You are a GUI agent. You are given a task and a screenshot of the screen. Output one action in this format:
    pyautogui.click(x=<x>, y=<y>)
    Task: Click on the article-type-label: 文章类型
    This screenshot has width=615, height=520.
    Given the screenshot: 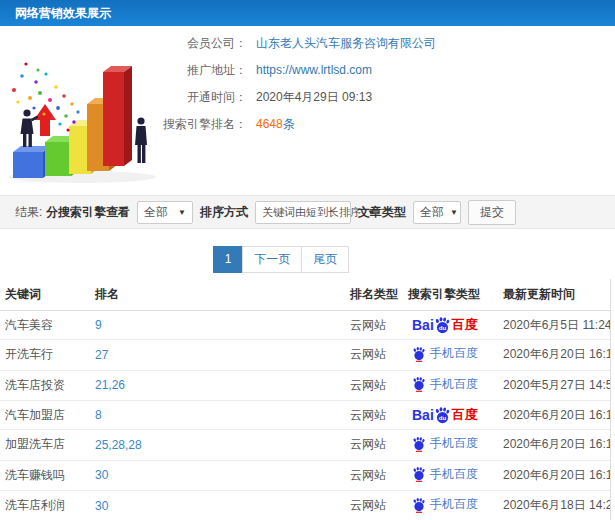 What is the action you would take?
    pyautogui.click(x=382, y=212)
    